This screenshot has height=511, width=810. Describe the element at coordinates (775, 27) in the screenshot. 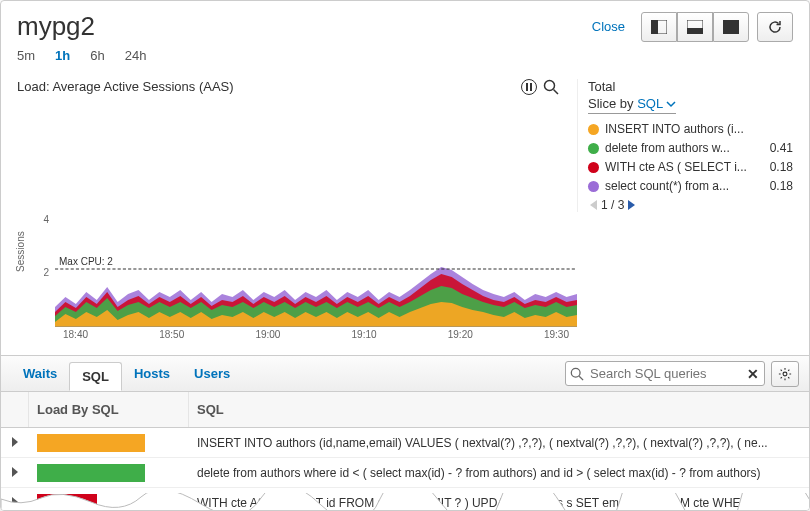

I see `refresh-button` at that location.